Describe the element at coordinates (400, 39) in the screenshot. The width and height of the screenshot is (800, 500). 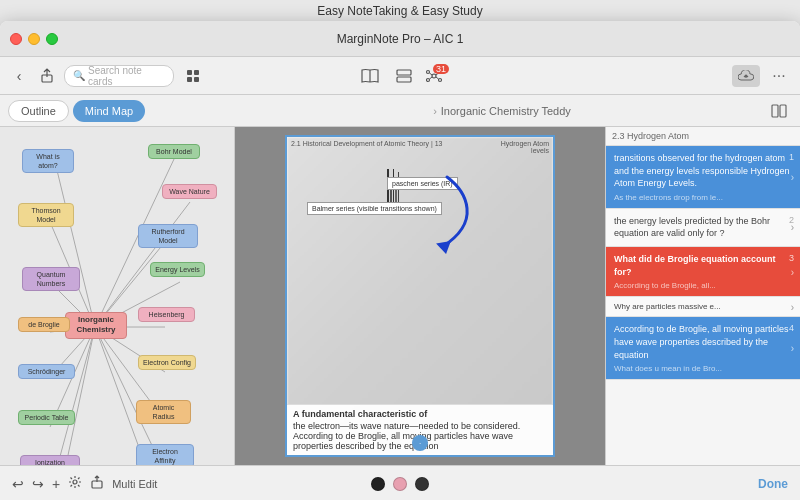
I see `window-title: MarginNote Pro – AIC 1` at that location.